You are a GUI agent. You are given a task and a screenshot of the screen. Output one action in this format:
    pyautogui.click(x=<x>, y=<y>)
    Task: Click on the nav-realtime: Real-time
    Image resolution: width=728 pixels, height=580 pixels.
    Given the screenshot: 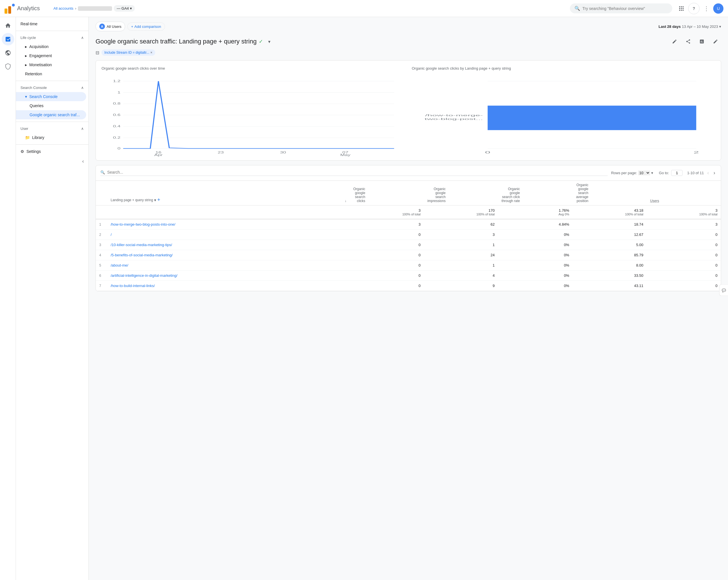 What is the action you would take?
    pyautogui.click(x=51, y=24)
    